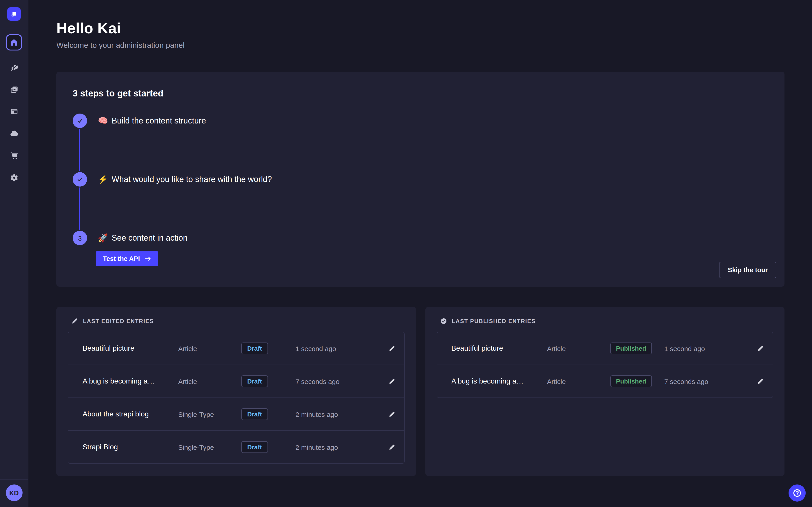 Image resolution: width=812 pixels, height=507 pixels. What do you see at coordinates (143, 238) in the screenshot?
I see `step-label: 🚀 See content in action` at bounding box center [143, 238].